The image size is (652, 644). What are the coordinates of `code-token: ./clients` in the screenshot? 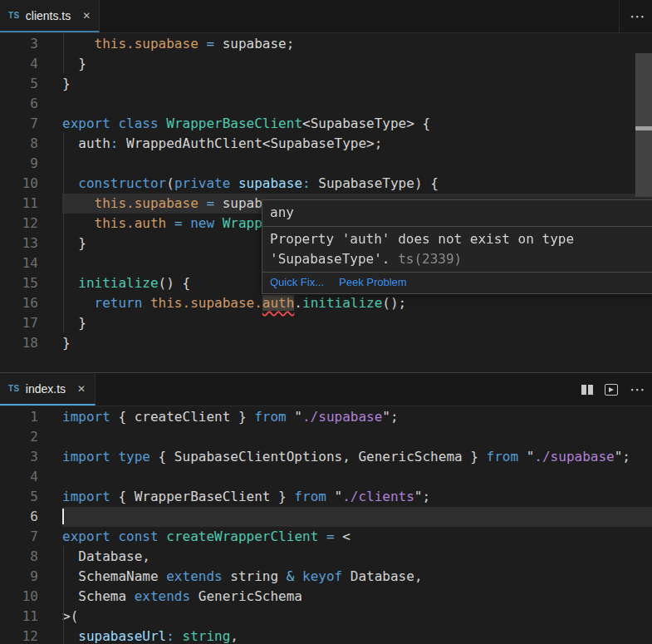 It's located at (379, 497).